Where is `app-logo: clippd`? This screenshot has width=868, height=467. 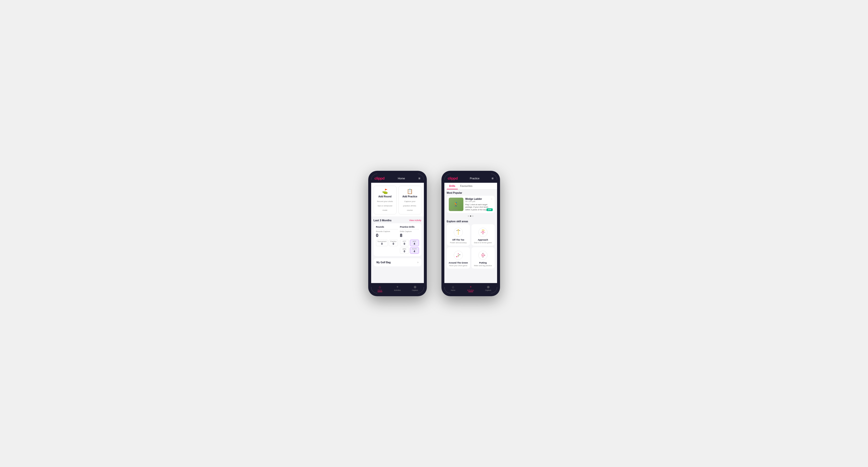 app-logo: clippd is located at coordinates (379, 178).